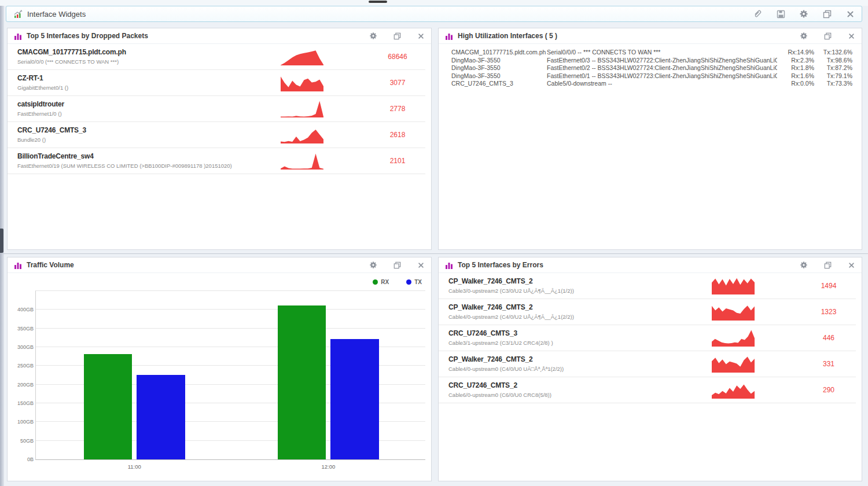  What do you see at coordinates (219, 265) in the screenshot?
I see `panel-traffic-header: Traffic Volume` at bounding box center [219, 265].